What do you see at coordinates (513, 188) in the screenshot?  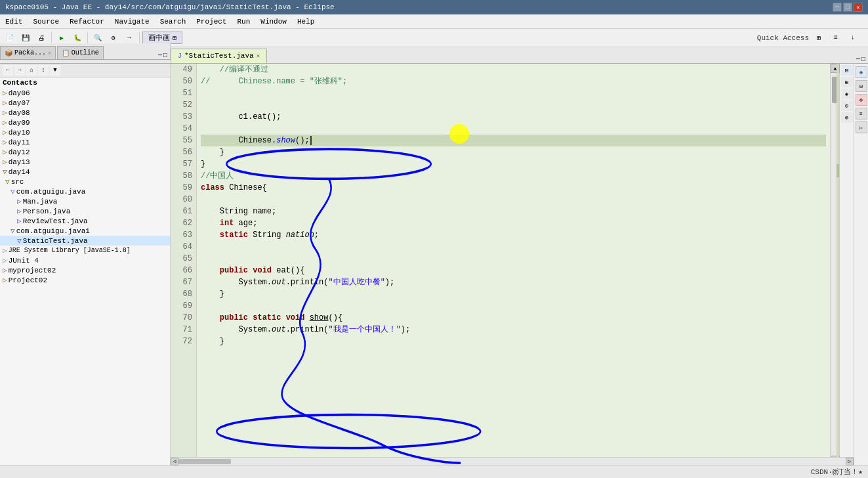 I see `code-line-59: class Chinese{` at bounding box center [513, 188].